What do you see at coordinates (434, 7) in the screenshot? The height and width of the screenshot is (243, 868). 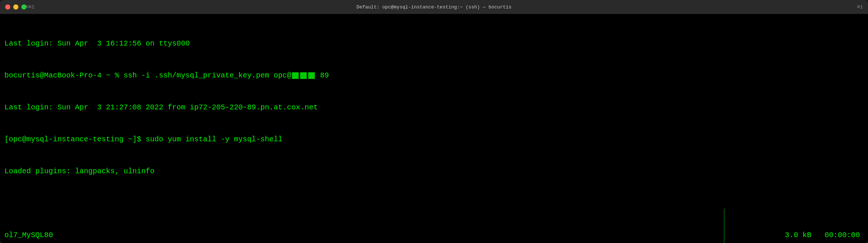 I see `window-title: Default: opc@mysql-instance-testing:~ (s…` at bounding box center [434, 7].